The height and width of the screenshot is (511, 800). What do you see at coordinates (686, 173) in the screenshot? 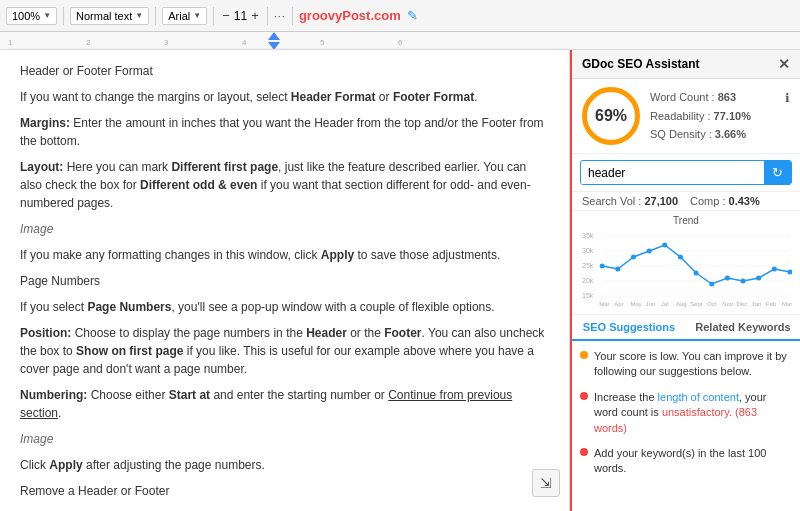
I see `search-section: ↻` at bounding box center [686, 173].